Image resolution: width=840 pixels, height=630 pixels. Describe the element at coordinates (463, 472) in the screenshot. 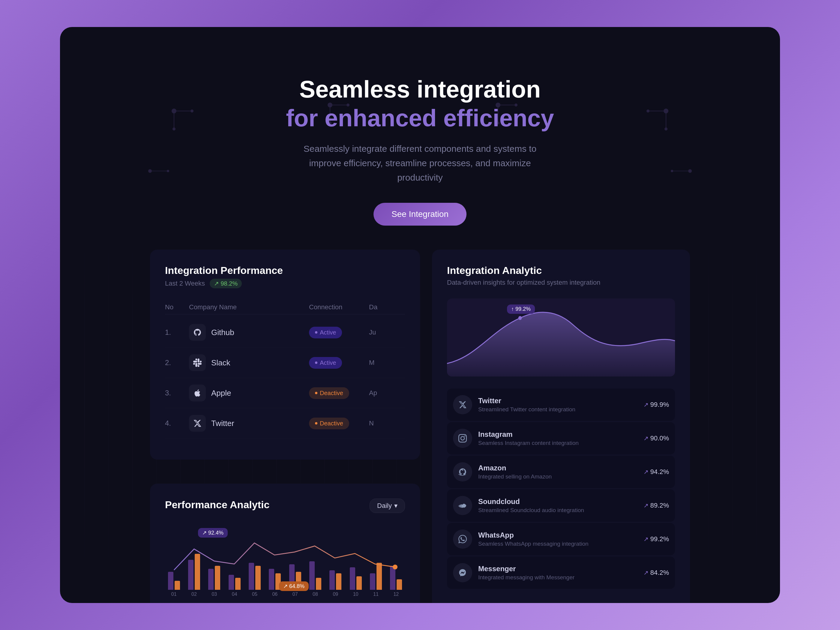

I see `amazon-icon` at that location.